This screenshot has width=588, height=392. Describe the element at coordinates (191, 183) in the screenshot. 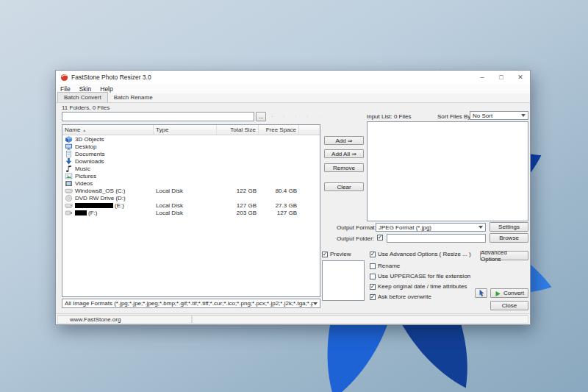

I see `file-list-row: Videos` at that location.